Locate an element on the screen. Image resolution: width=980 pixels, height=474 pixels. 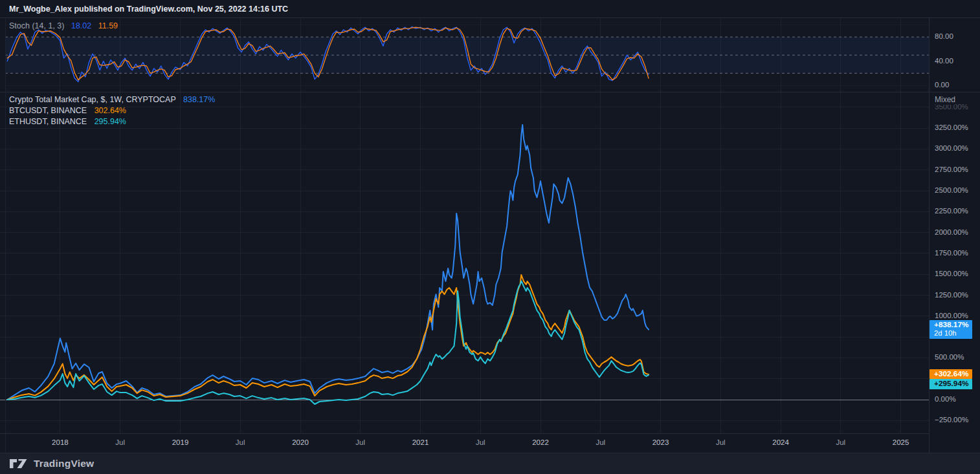
stoch-scale-label: 0.00 is located at coordinates (942, 85).